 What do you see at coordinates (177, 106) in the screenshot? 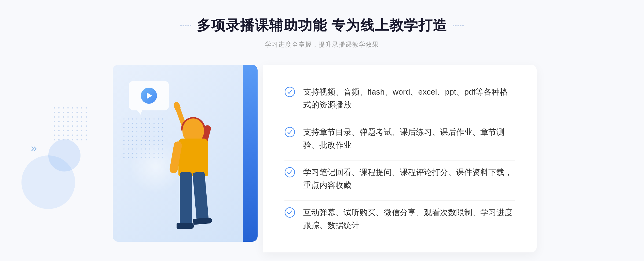
I see `arm-hand` at bounding box center [177, 106].